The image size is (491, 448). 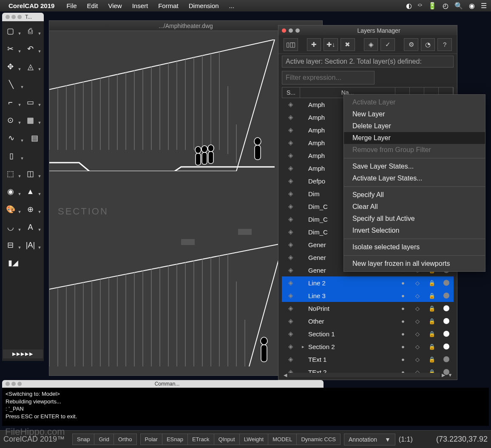 I want to click on polar-button: Polar, so click(x=151, y=439).